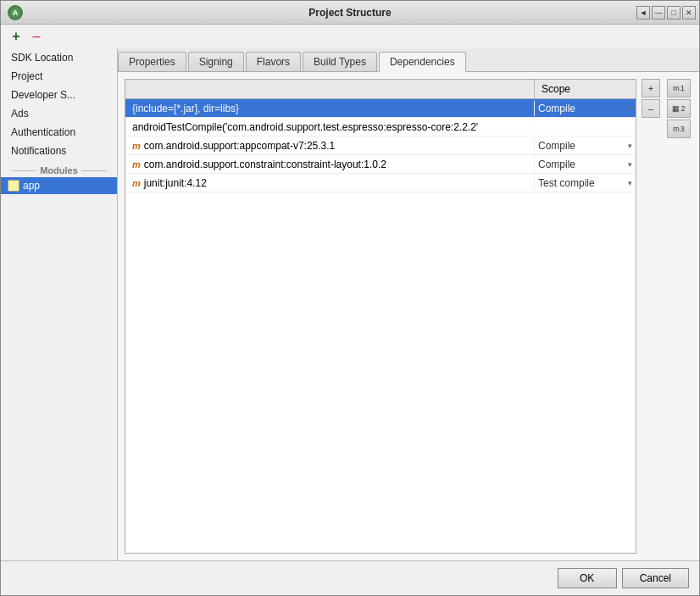  Describe the element at coordinates (330, 183) in the screenshot. I see `dep-name-5: m junit:junit:4.12` at that location.